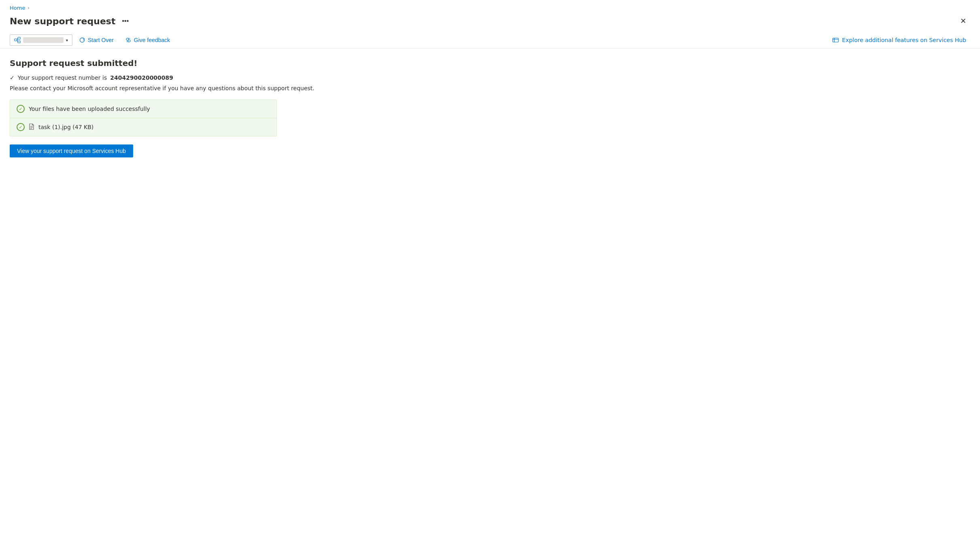 This screenshot has height=554, width=980. What do you see at coordinates (152, 40) in the screenshot?
I see `give-feedback-label: Give feedback` at bounding box center [152, 40].